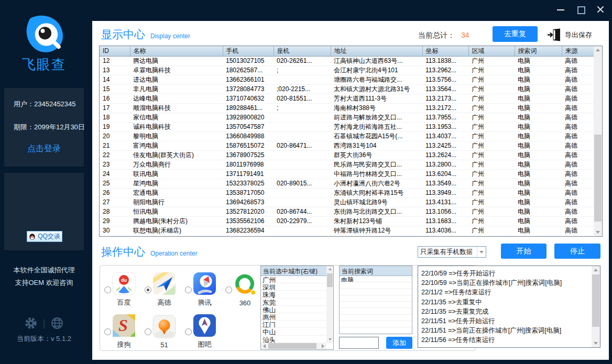 Image resolution: width=612 pixels, height=364 pixels. I want to click on city-item: 惠州, so click(297, 317).